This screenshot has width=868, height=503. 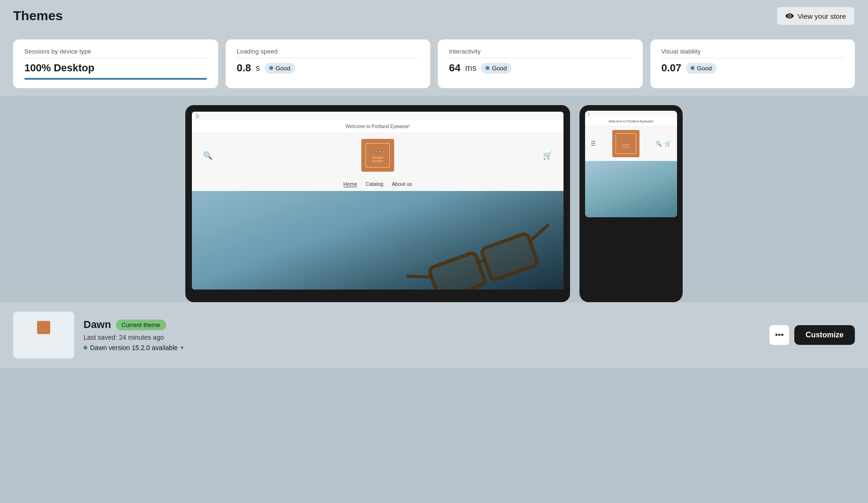 What do you see at coordinates (141, 325) in the screenshot?
I see `current-theme-badge: Current theme` at bounding box center [141, 325].